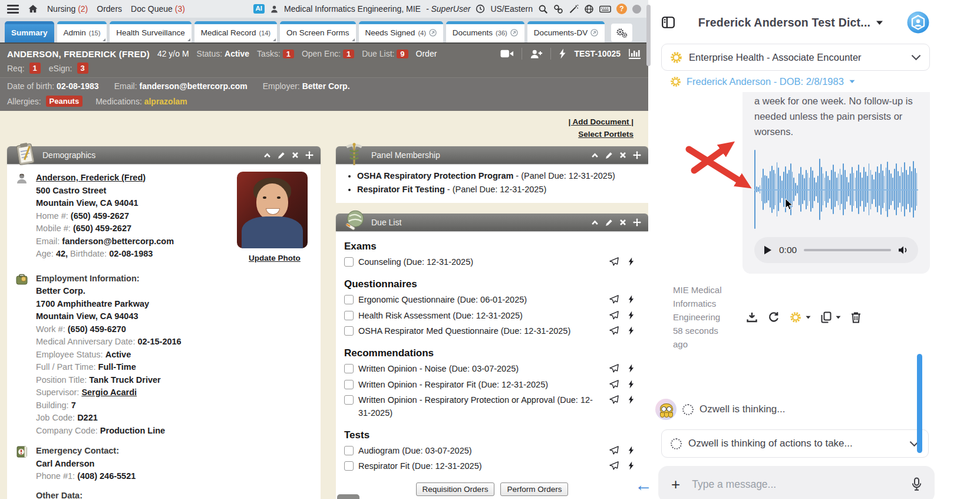  Describe the element at coordinates (774, 317) in the screenshot. I see `refresh-icon` at that location.